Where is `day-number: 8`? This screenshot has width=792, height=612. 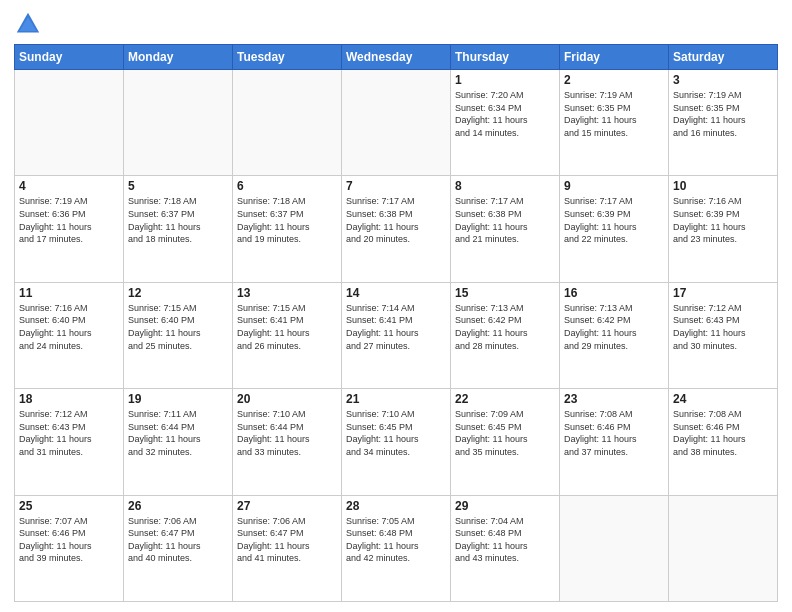
day-number: 8 is located at coordinates (505, 186).